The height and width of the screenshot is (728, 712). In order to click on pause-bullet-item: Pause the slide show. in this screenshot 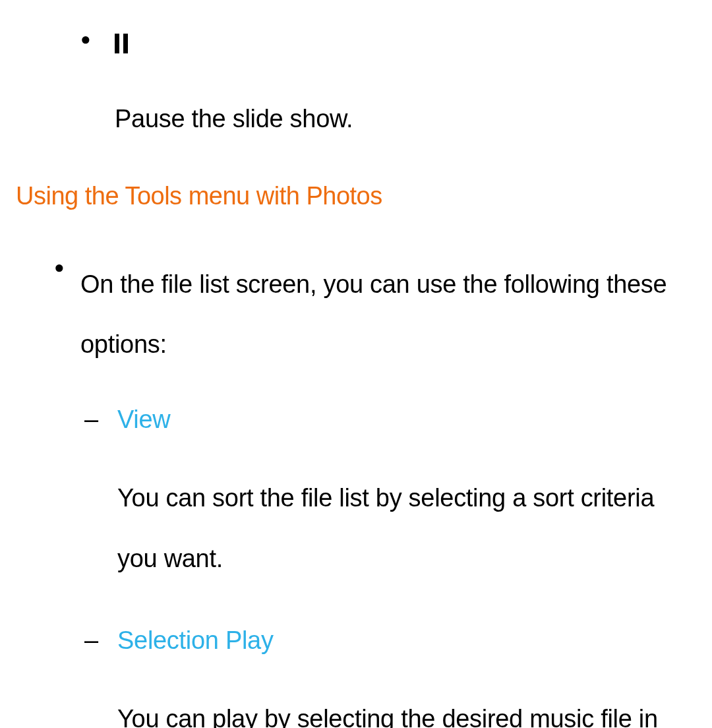, I will do `click(356, 82)`.